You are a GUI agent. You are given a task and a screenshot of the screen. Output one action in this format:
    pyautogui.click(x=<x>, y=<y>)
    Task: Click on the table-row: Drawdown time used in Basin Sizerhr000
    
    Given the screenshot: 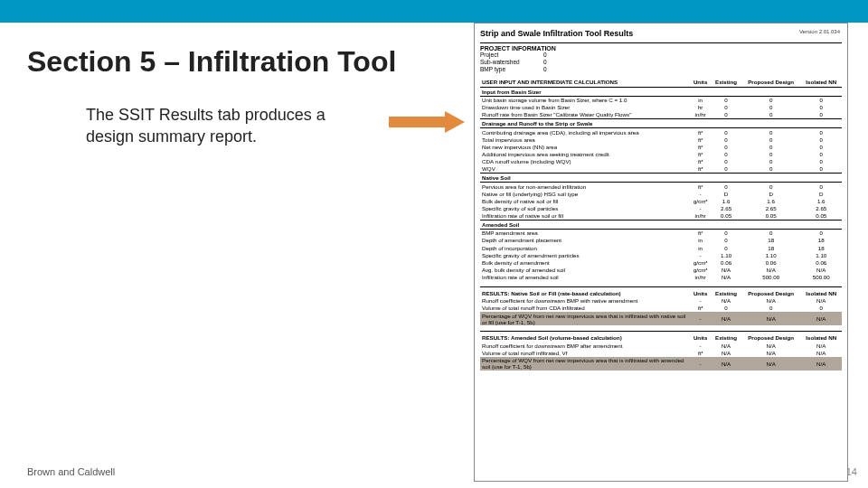 What is the action you would take?
    pyautogui.click(x=661, y=108)
    